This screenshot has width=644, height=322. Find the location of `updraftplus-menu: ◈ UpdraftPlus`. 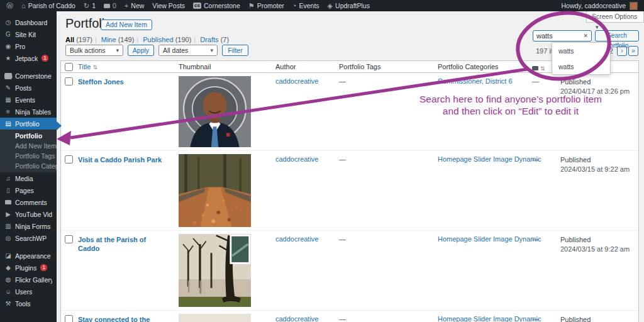

updraftplus-menu: ◈ UpdraftPlus is located at coordinates (348, 6).